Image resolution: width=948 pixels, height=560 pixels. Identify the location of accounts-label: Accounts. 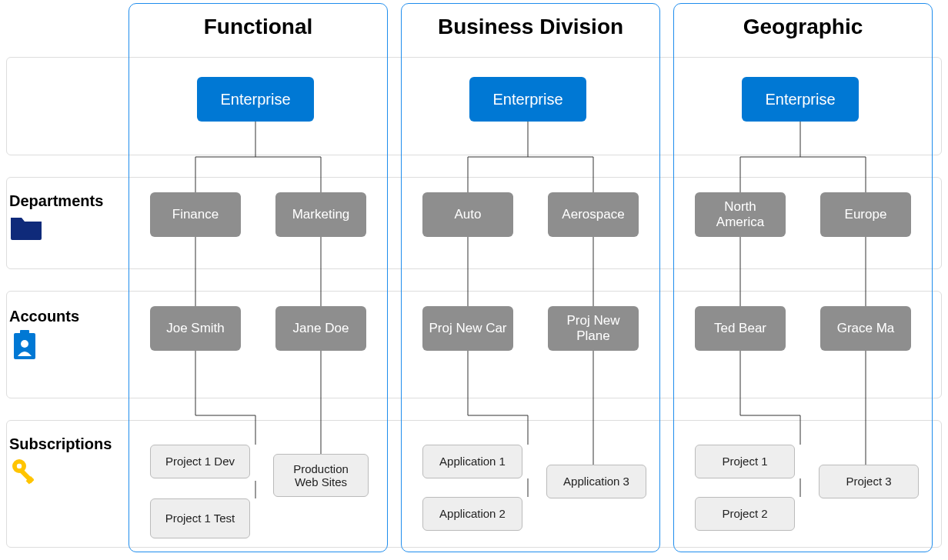
(45, 317).